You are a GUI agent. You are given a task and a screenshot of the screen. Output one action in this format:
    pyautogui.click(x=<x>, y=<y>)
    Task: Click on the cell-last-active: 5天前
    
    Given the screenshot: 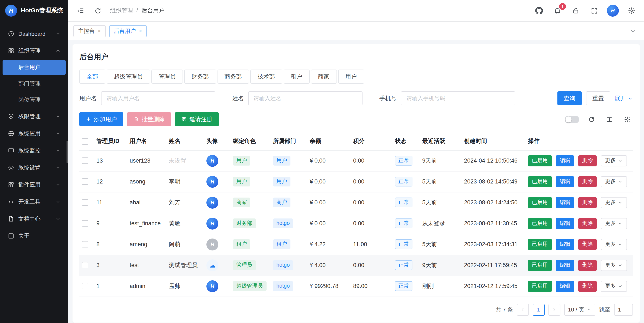 What is the action you would take?
    pyautogui.click(x=440, y=244)
    